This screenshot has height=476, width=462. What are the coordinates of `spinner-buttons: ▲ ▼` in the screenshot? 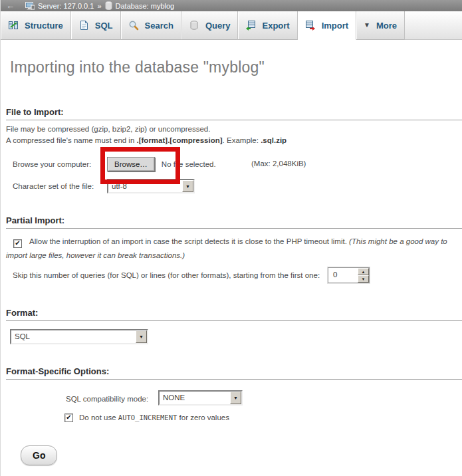 It's located at (363, 275).